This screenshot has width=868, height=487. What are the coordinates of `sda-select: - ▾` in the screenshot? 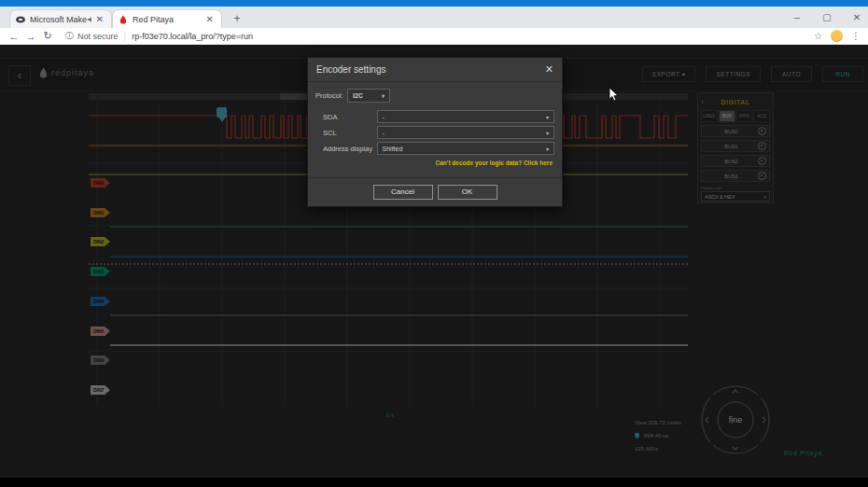 It's located at (466, 117).